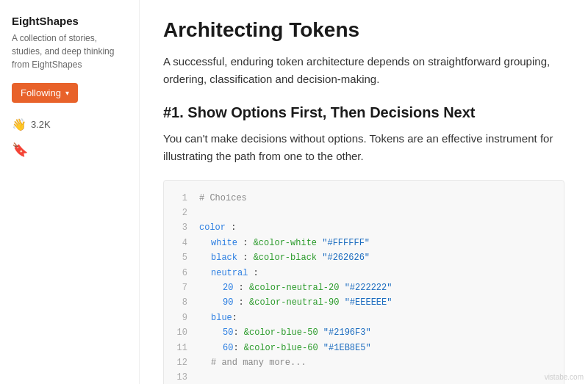 The height and width of the screenshot is (384, 588). I want to click on code-content: blue:, so click(218, 318).